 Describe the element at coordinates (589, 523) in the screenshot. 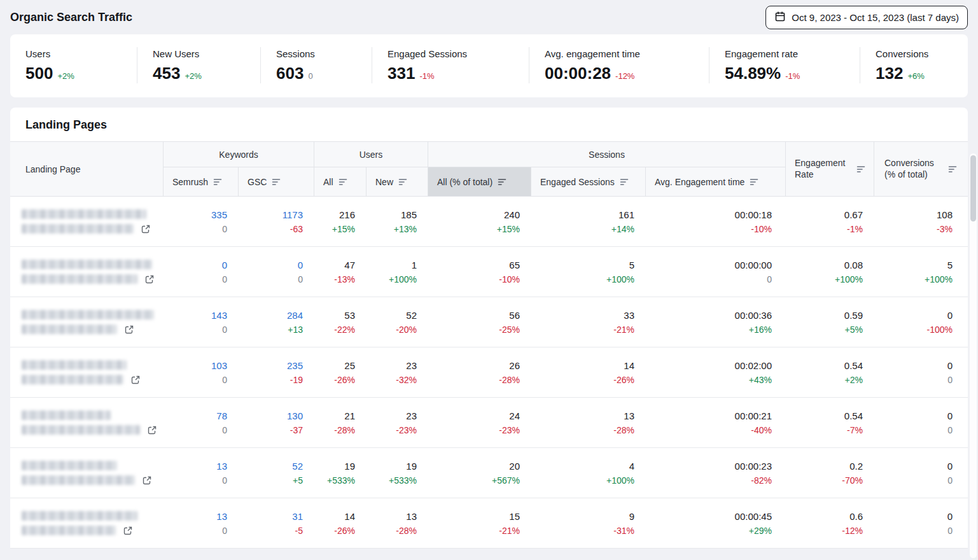

I see `cell-engaged_sessions: 9-31%` at that location.